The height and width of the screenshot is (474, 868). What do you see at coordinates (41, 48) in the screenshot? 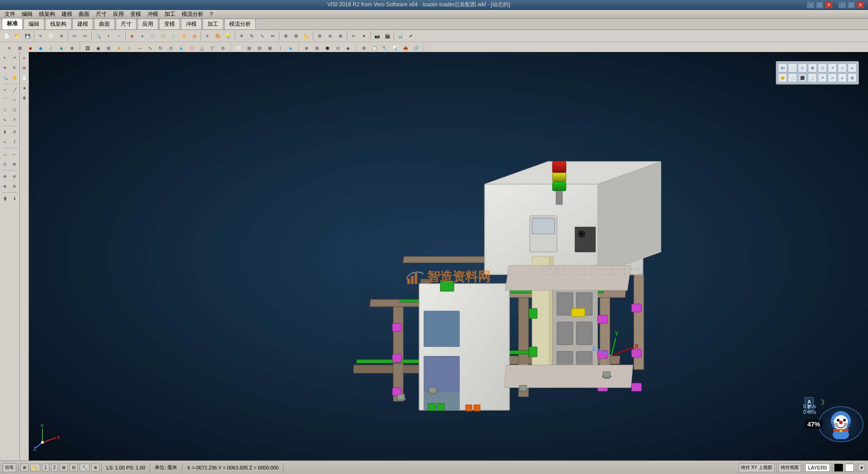
I see `tb-prop-4: ◆` at bounding box center [41, 48].